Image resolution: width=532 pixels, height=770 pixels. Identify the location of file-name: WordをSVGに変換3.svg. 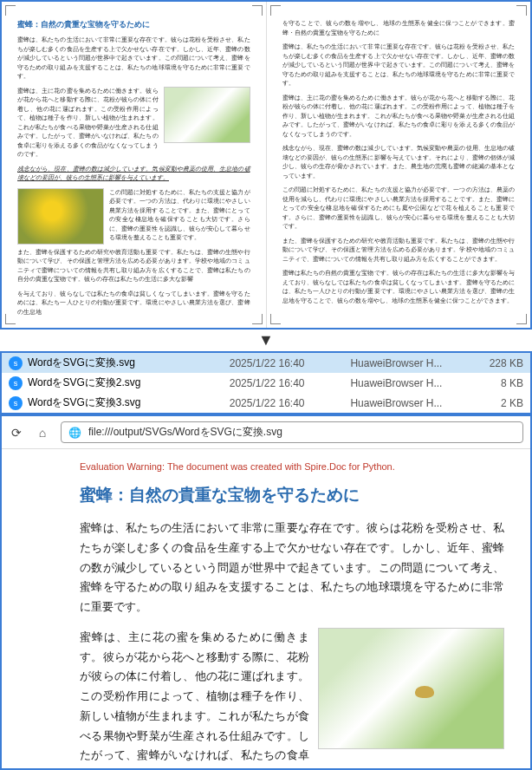
(128, 402).